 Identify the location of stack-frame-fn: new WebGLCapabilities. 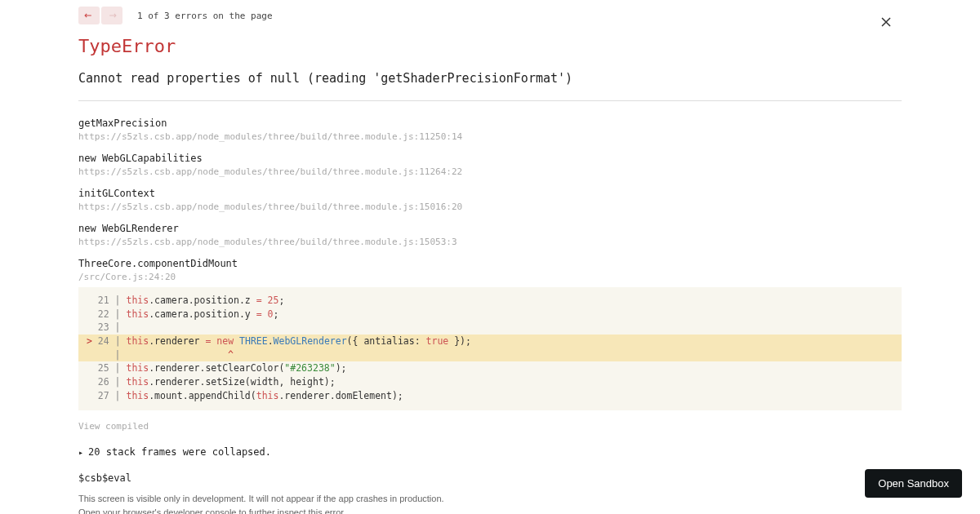
(490, 158).